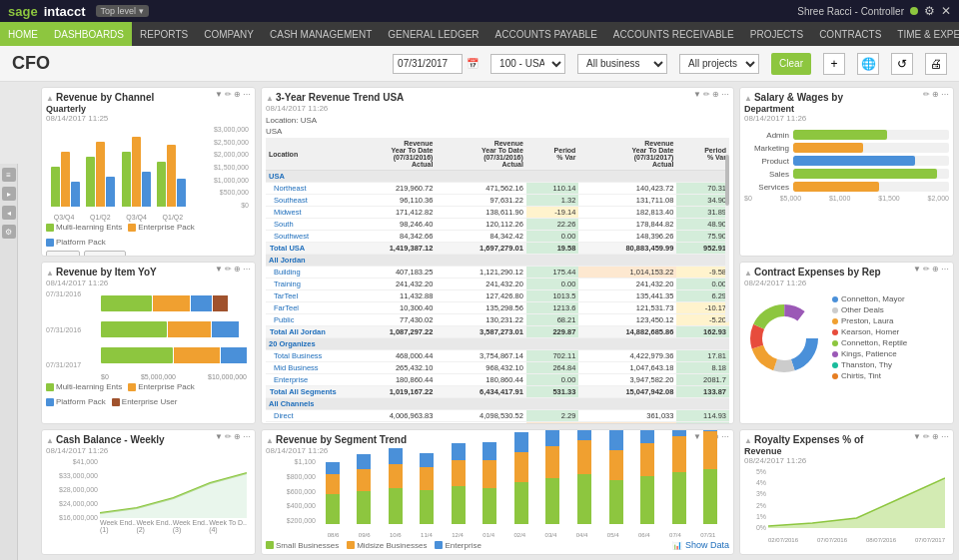  Describe the element at coordinates (777, 34) in the screenshot. I see `nav-projects: PROJECTS` at that location.